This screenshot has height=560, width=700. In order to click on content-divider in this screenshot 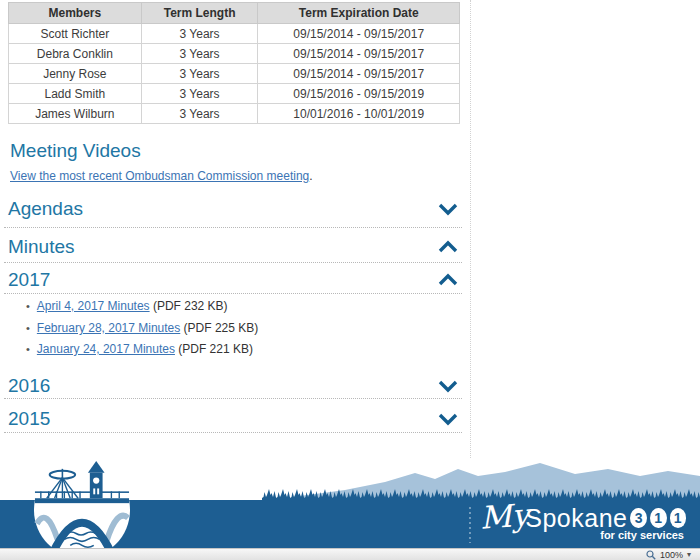, I will do `click(470, 229)`.